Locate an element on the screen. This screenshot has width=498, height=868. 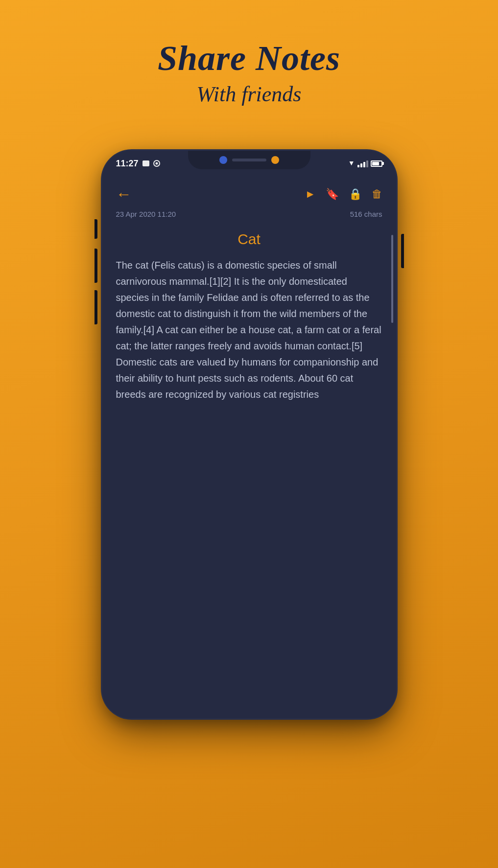
lock-button: 🔒 is located at coordinates (356, 194).